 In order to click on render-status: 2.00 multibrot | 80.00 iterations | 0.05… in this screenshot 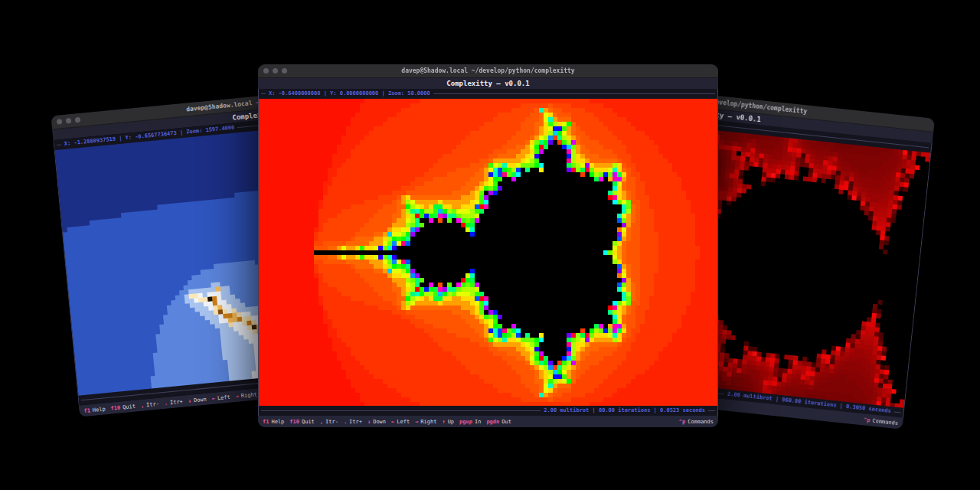, I will do `click(625, 410)`.